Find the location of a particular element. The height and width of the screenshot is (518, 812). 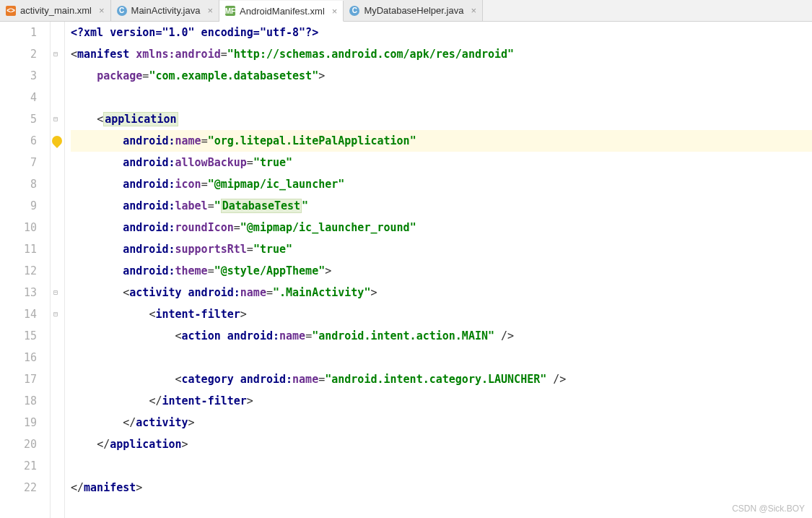

attr-value: org.litepal.LitePalApplication is located at coordinates (312, 141).